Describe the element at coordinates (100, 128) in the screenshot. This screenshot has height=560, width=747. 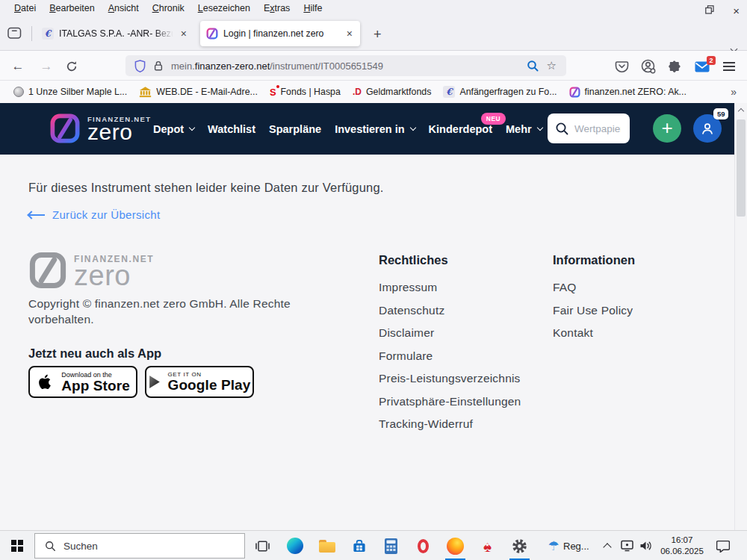
I see `site-logo: FINANZEN.NET zero` at that location.